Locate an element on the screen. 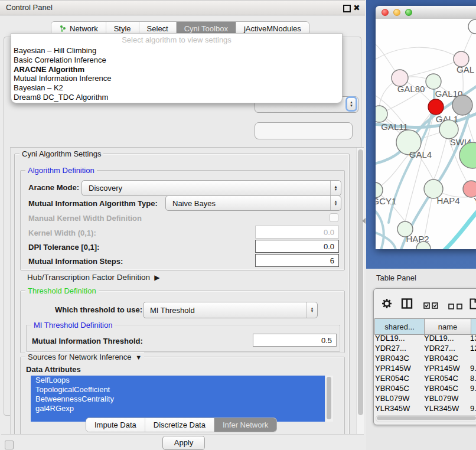 Image resolution: width=476 pixels, height=450 pixels. algorithm-placeholder: Select algorithm to view settings is located at coordinates (177, 40).